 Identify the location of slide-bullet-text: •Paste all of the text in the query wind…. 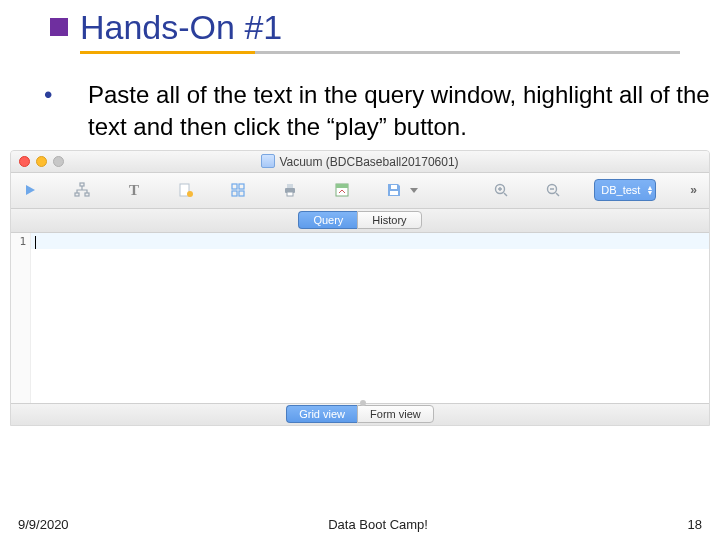
(377, 112).